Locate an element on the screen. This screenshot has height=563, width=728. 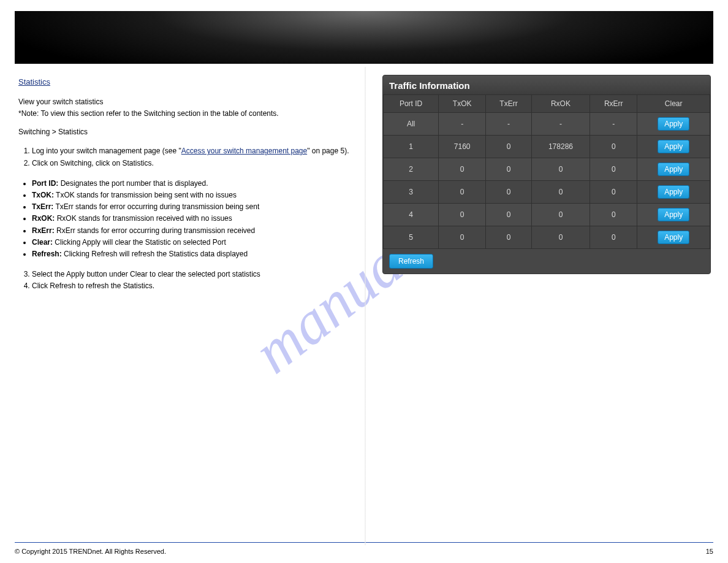
cell-txerr: - is located at coordinates (509, 124).